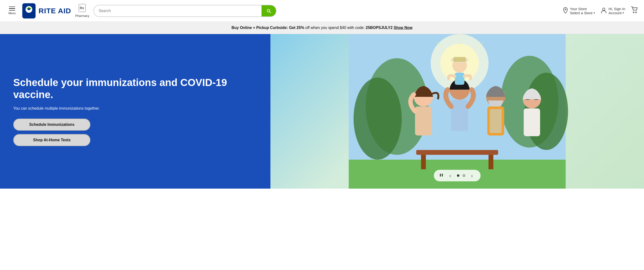 The height and width of the screenshot is (270, 644). I want to click on store-top-label: Your Store, so click(582, 9).